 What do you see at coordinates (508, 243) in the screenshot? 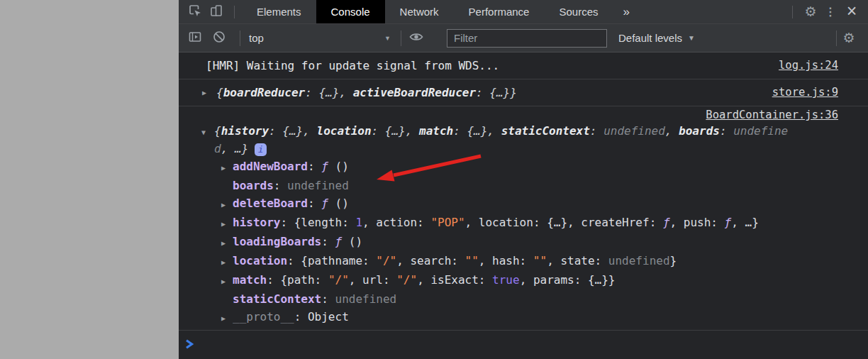
I see `tree-row-loadingboards: ▶loadingBoards: ƒ ()` at bounding box center [508, 243].